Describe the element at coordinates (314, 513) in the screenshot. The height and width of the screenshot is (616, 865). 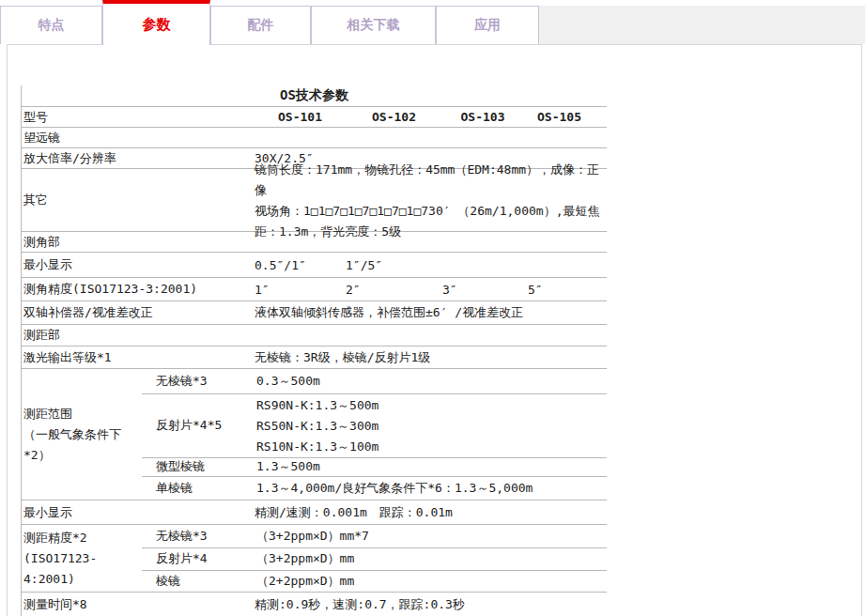
I see `row-min-display-dist: 最小显示 精测/速测：0.001m 跟踪：0.01m` at that location.